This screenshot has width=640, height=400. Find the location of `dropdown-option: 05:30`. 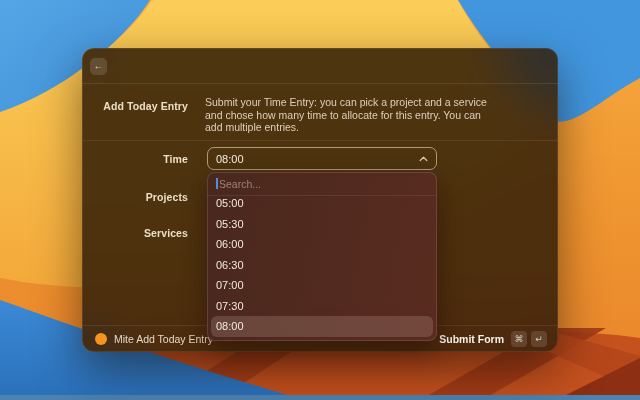

dropdown-option: 05:30 is located at coordinates (322, 224).